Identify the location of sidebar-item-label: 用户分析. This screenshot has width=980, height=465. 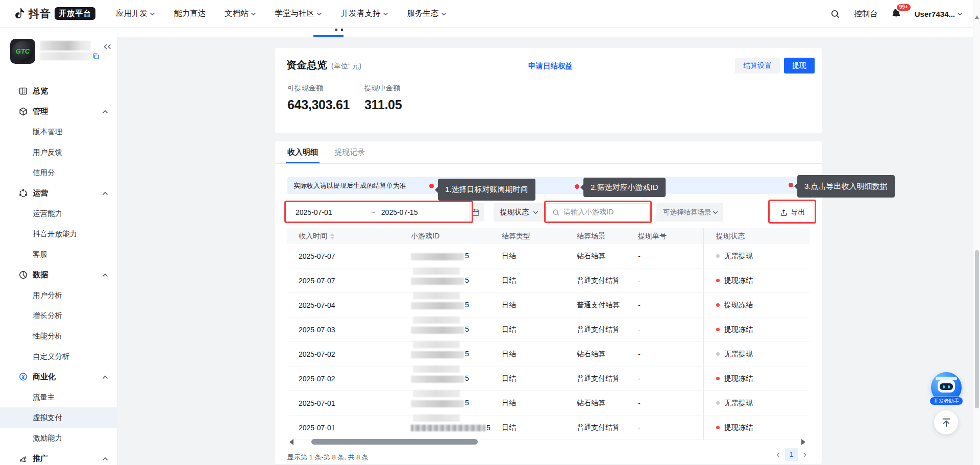
(47, 295).